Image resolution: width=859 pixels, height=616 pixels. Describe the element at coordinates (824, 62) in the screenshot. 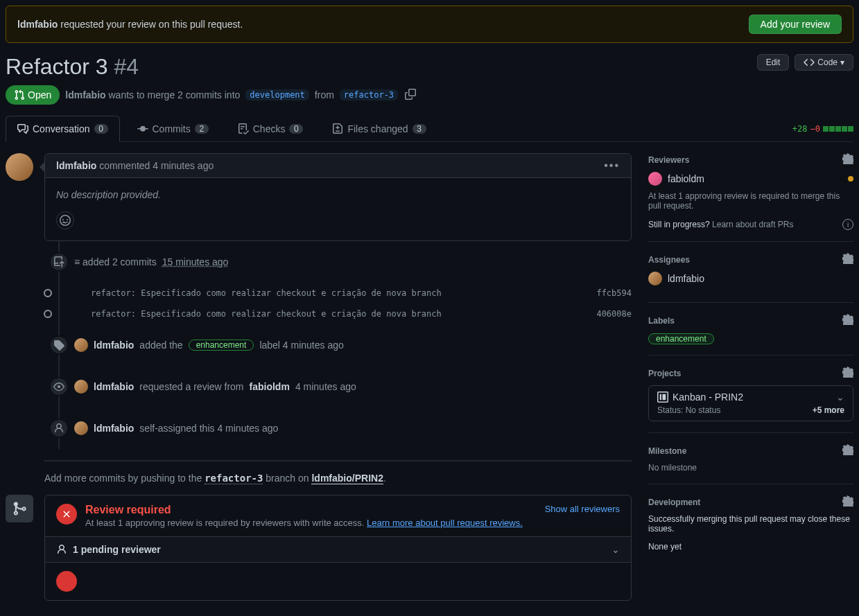

I see `code-dropdown-button: Code ▾` at that location.